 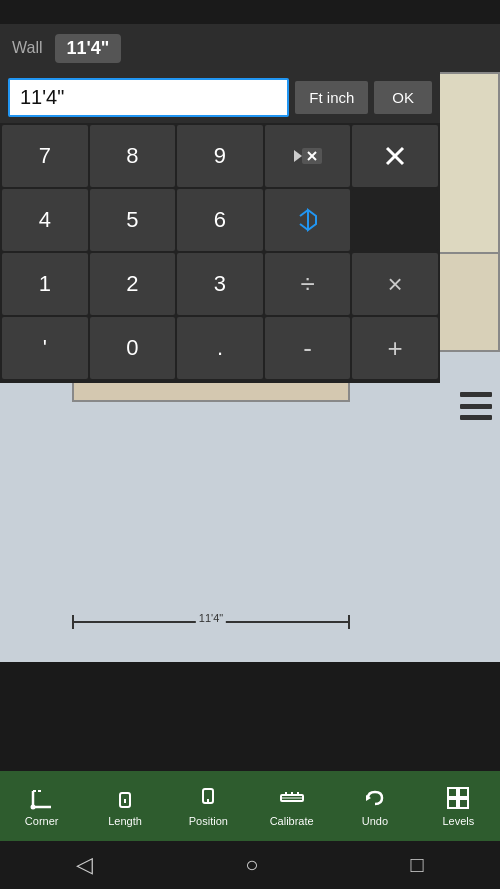 What do you see at coordinates (395, 220) in the screenshot?
I see `key-empty1` at bounding box center [395, 220].